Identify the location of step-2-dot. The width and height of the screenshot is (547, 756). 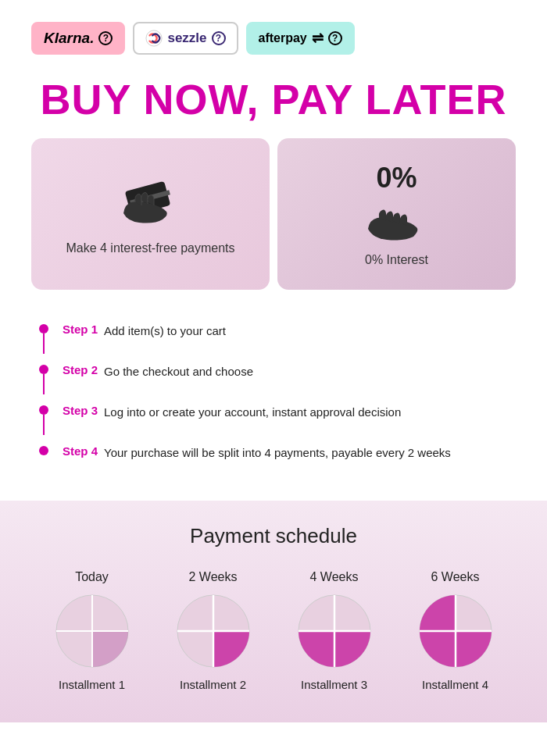
(44, 369).